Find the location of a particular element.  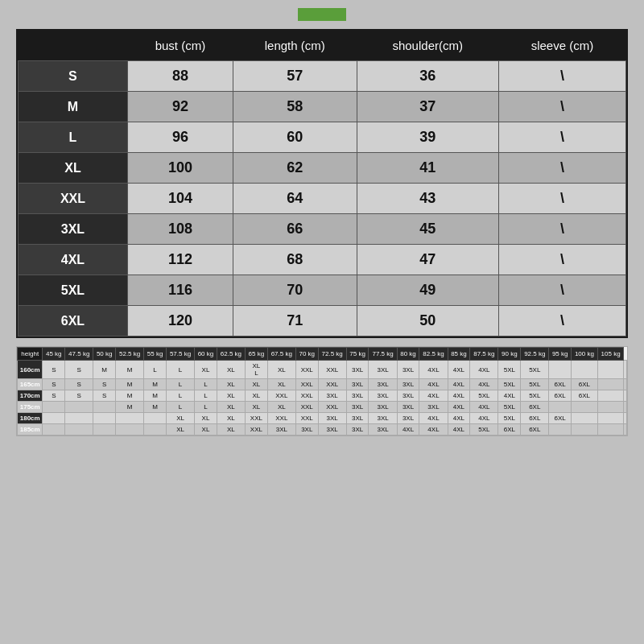

sec-cell-0-8: XL L is located at coordinates (257, 370).